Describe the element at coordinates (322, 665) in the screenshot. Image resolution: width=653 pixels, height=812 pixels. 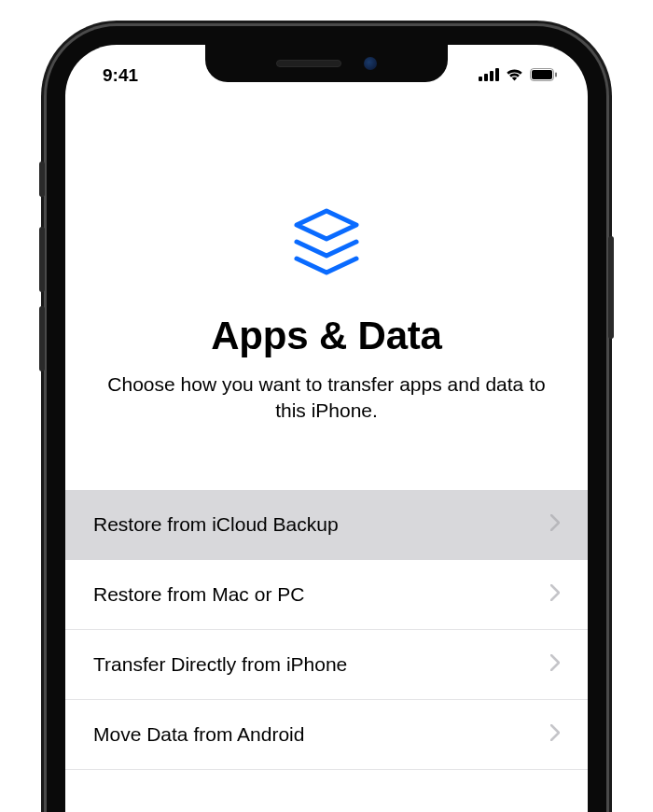
I see `option-label: Transfer Directly from iPhone` at that location.